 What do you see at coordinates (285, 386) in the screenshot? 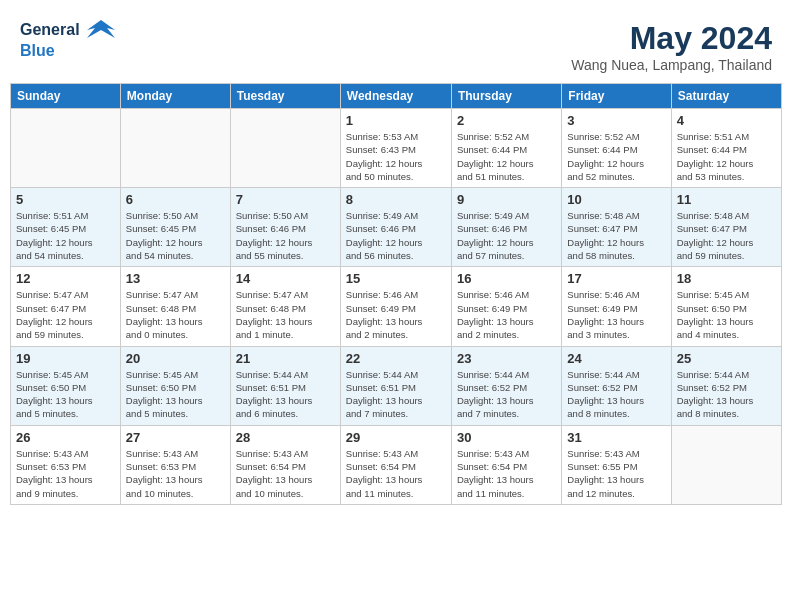
I see `calendar-cell: 21Sunrise: 5:44 AM Sunset: 6:51 PM Dayli…` at bounding box center [285, 386].